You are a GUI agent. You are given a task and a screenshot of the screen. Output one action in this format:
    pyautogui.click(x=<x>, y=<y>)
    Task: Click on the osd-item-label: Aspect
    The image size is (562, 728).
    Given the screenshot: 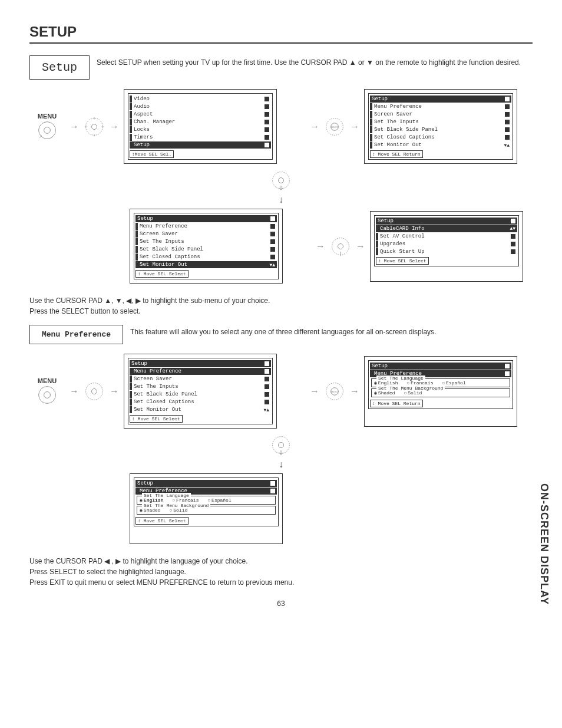 What is the action you would take?
    pyautogui.click(x=143, y=114)
    